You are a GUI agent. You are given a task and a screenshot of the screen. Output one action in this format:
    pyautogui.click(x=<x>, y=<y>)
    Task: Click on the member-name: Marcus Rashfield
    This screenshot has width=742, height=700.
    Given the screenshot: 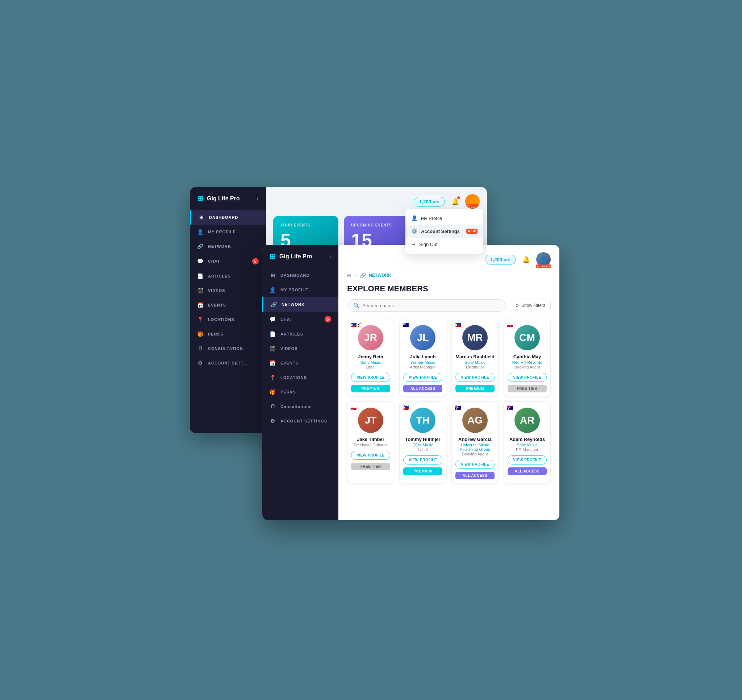 What is the action you would take?
    pyautogui.click(x=475, y=357)
    